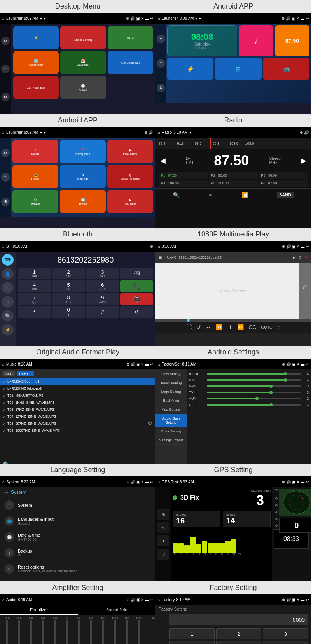 This screenshot has width=311, height=644. I want to click on bt-music-icon: ♪, so click(8, 302).